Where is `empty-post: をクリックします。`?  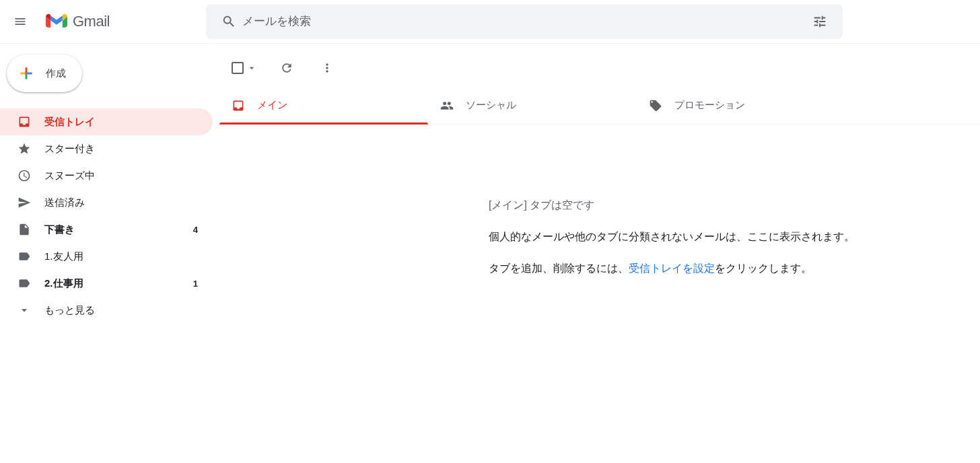
empty-post: をクリックします。 is located at coordinates (763, 268).